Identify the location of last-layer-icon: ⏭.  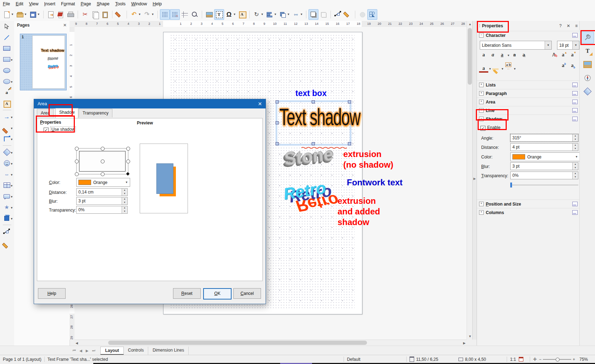
(94, 351).